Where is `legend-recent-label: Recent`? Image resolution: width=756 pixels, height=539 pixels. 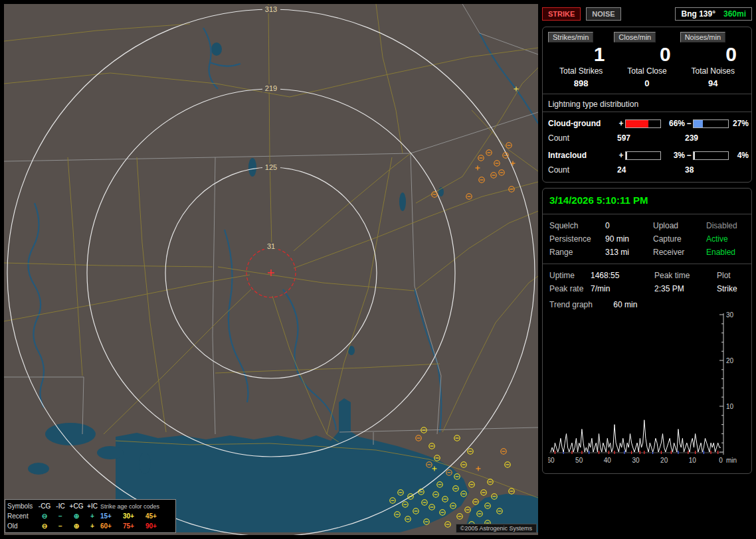
legend-recent-label: Recent is located at coordinates (22, 516).